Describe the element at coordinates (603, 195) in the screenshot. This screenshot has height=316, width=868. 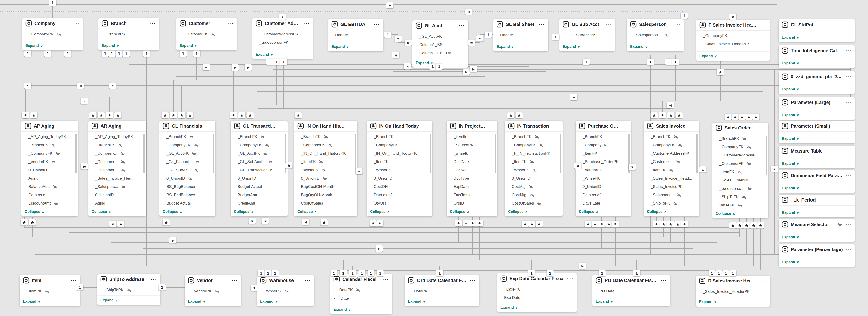
I see `field-row-data-as-of: Data as of` at that location.